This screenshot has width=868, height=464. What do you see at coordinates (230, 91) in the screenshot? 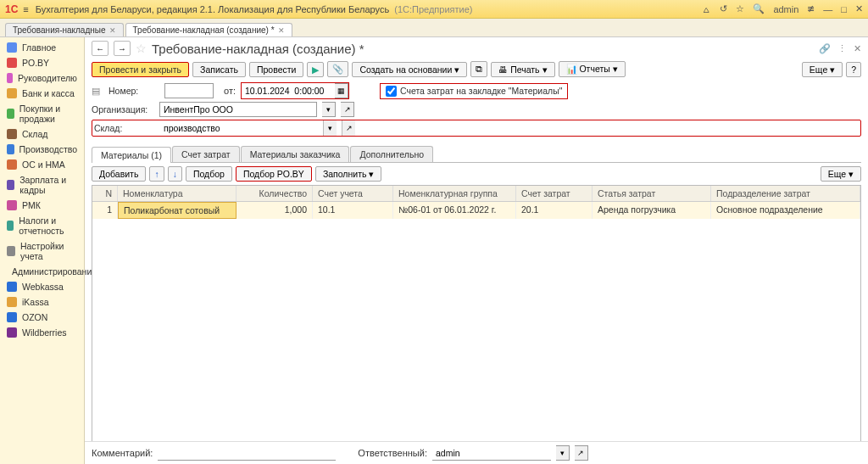
I see `date-label: от:` at bounding box center [230, 91].